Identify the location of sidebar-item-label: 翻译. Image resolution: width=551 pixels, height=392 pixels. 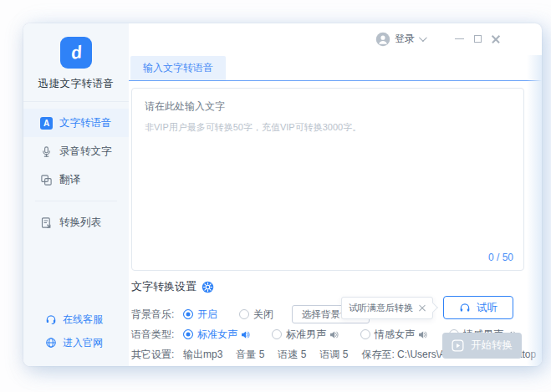
(70, 181).